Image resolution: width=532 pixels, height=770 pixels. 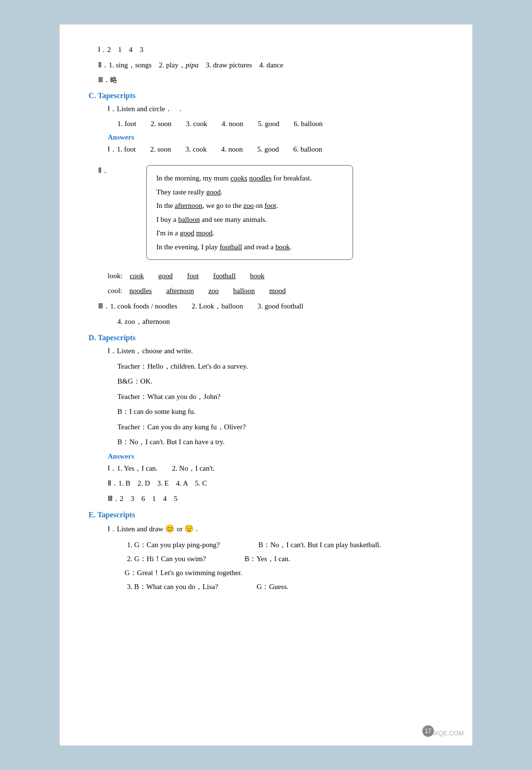 I want to click on look-line: look: cook good foot football book, so click(x=276, y=276).